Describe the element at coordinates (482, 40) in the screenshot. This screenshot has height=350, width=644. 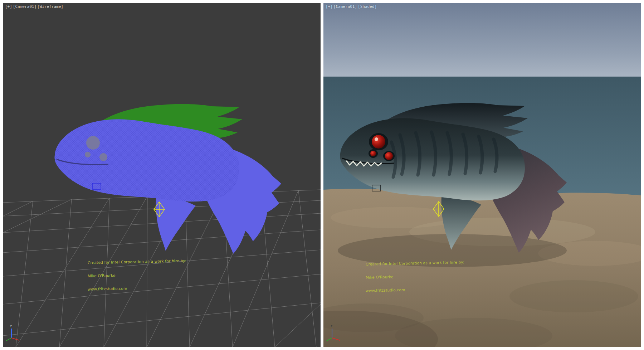
I see `sky` at that location.